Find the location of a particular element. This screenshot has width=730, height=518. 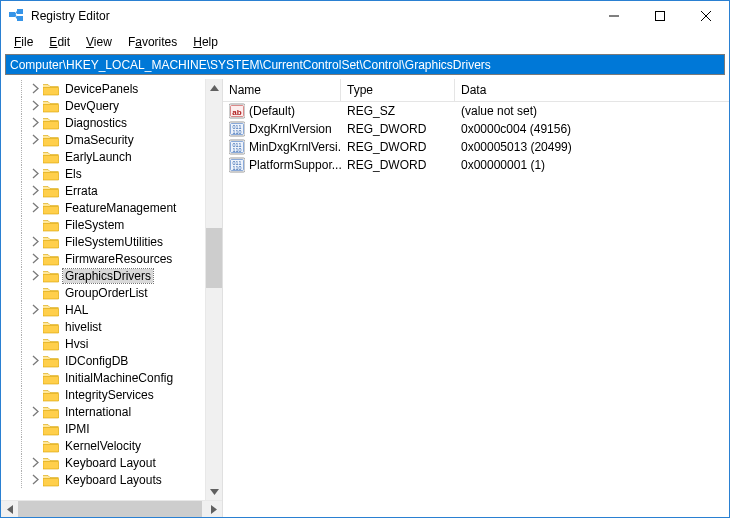

menu-file: File is located at coordinates (24, 42).